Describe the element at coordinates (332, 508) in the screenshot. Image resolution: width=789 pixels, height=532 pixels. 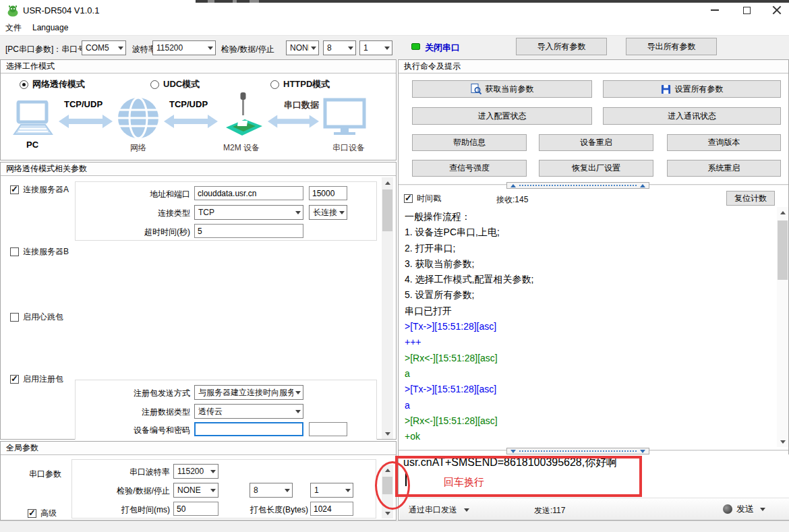
I see `pack-len-input` at that location.